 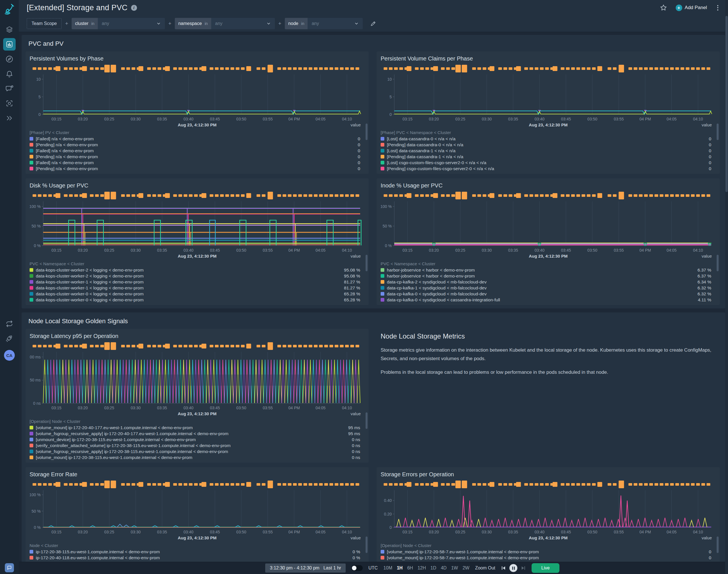 I want to click on time-range-display: 3:12:30 pm - 4:12:30 pm Last 1 hr, so click(x=305, y=568).